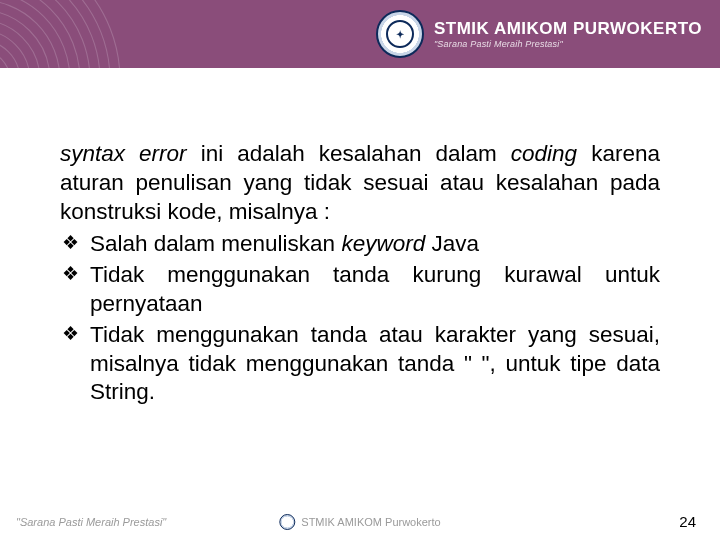 This screenshot has height=540, width=720. Describe the element at coordinates (360, 290) in the screenshot. I see `list-item: Tidak menggunakan tanda kurung kurawal u…` at that location.